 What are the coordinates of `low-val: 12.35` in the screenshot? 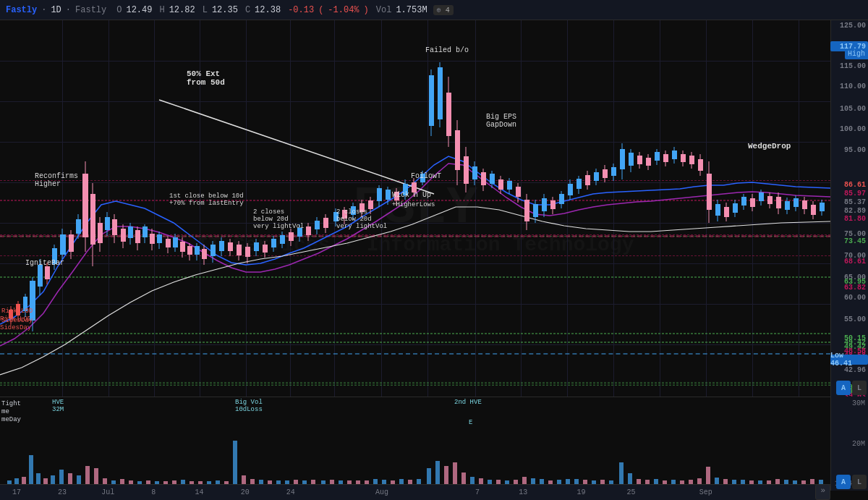 It's located at (225, 10).